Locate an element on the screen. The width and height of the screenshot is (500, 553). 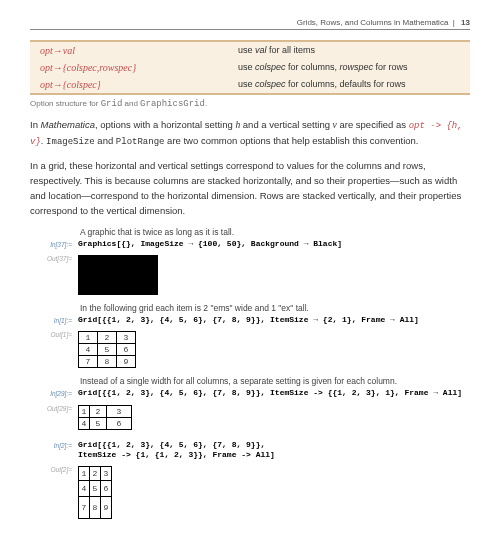
header-title: Grids, Rows, and Columns in Mathematica is located at coordinates (373, 22).